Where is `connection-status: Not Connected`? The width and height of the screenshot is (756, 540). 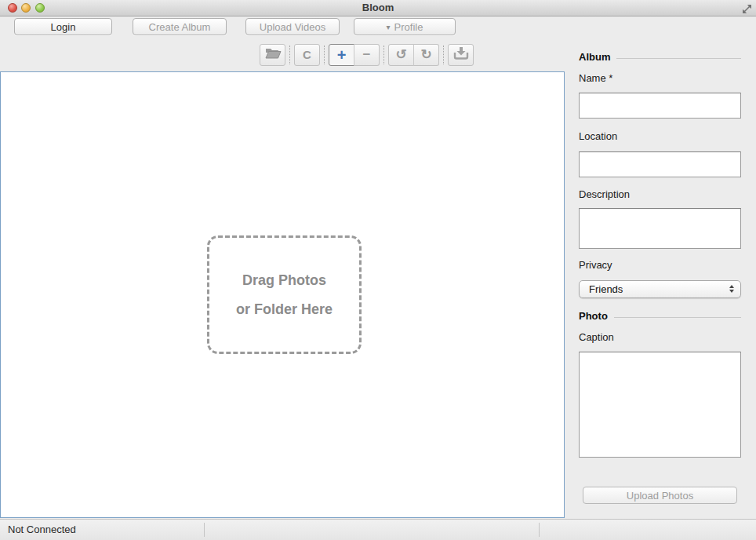
connection-status: Not Connected is located at coordinates (42, 530).